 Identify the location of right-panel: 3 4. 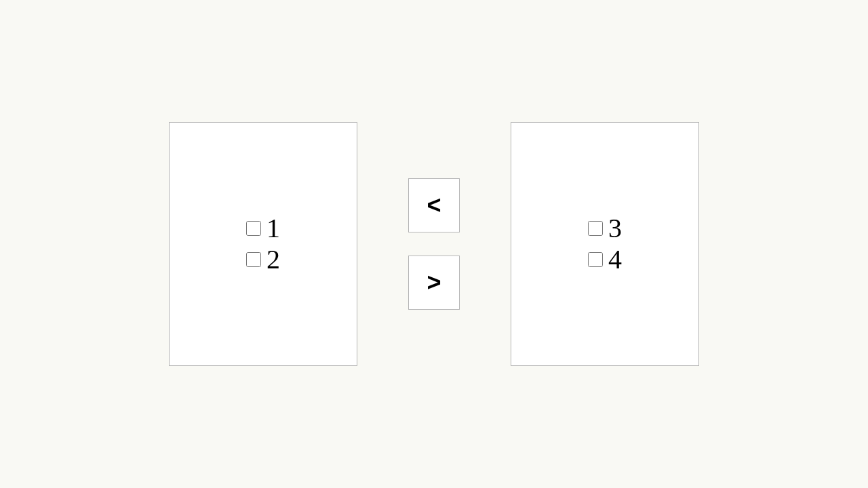
(605, 244).